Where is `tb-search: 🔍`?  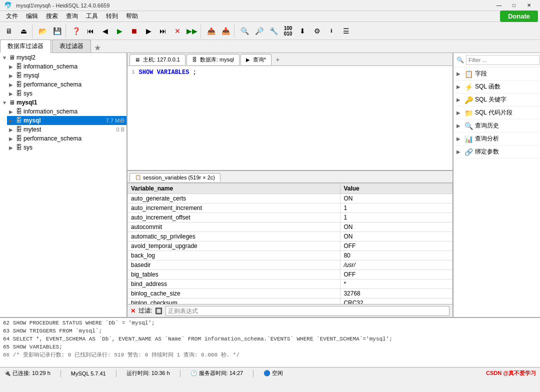 tb-search: 🔍 is located at coordinates (244, 31).